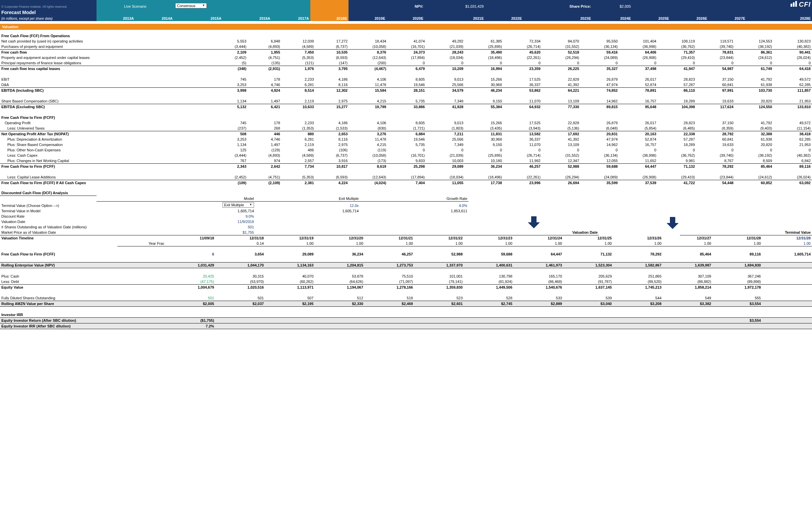 The image size is (812, 522). Describe the element at coordinates (27, 18) in the screenshot. I see `page-subtitle: (in millions, except per share data)` at that location.